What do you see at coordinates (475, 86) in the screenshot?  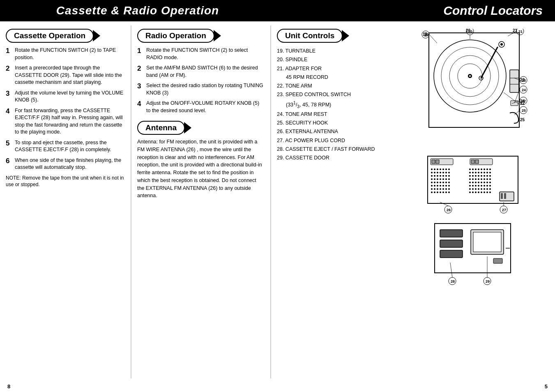 I see `turntable-diagram: Ⓢ 19 20 21 22 23 24 25 19` at bounding box center [475, 86].